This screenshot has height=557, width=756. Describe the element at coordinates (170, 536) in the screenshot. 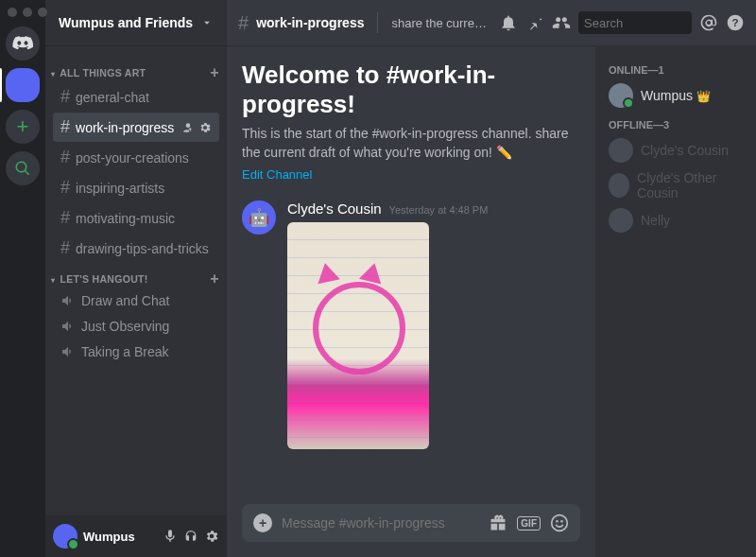

I see `mute-icon` at that location.